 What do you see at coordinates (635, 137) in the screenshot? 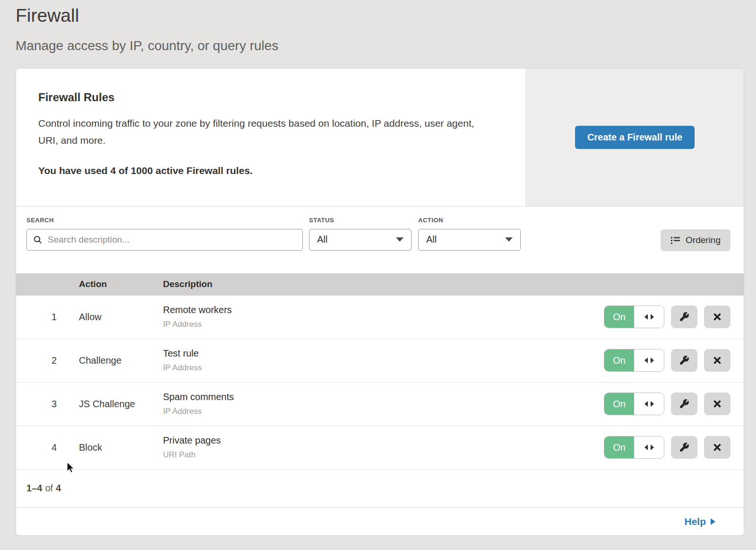
I see `create-rule-panel: Create a Firewall rule` at bounding box center [635, 137].